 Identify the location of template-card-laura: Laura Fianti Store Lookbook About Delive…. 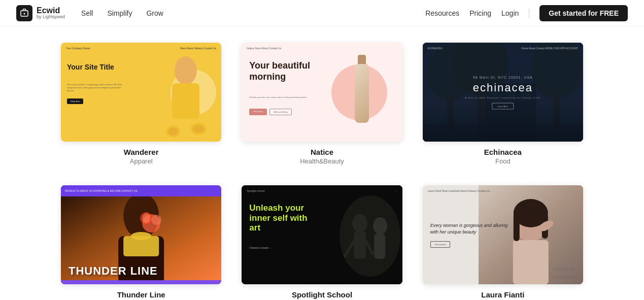
(503, 243).